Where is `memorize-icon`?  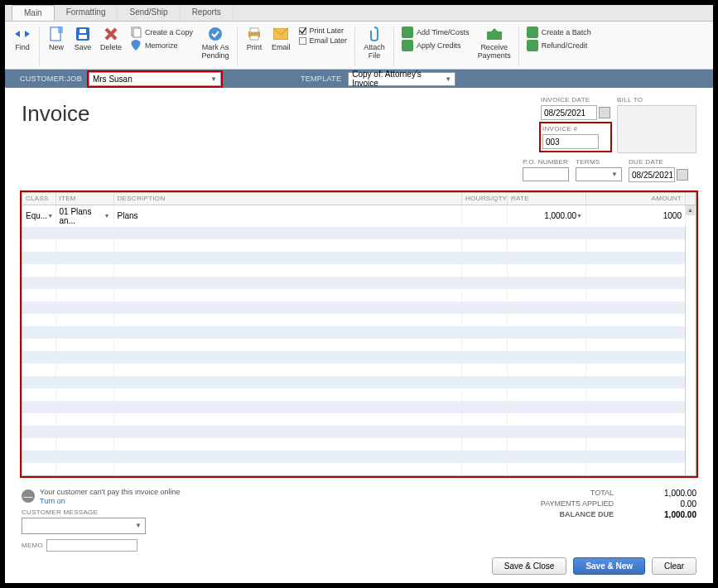 memorize-icon is located at coordinates (136, 46).